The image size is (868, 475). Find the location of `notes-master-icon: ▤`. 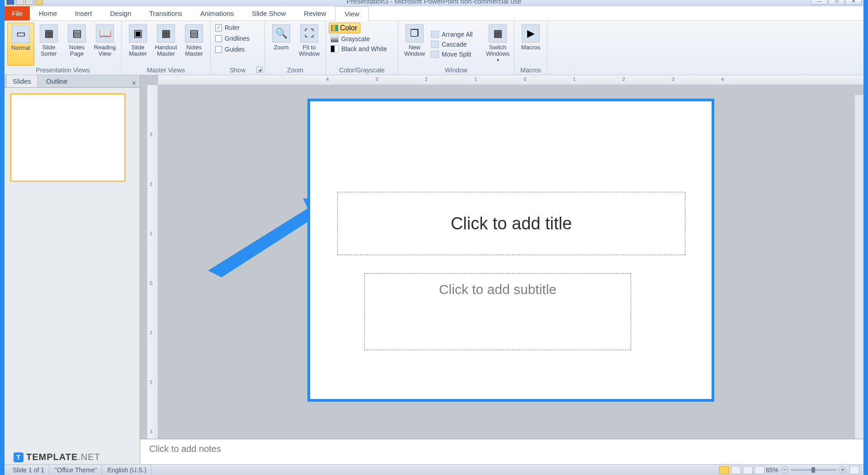

notes-master-icon: ▤ is located at coordinates (194, 33).